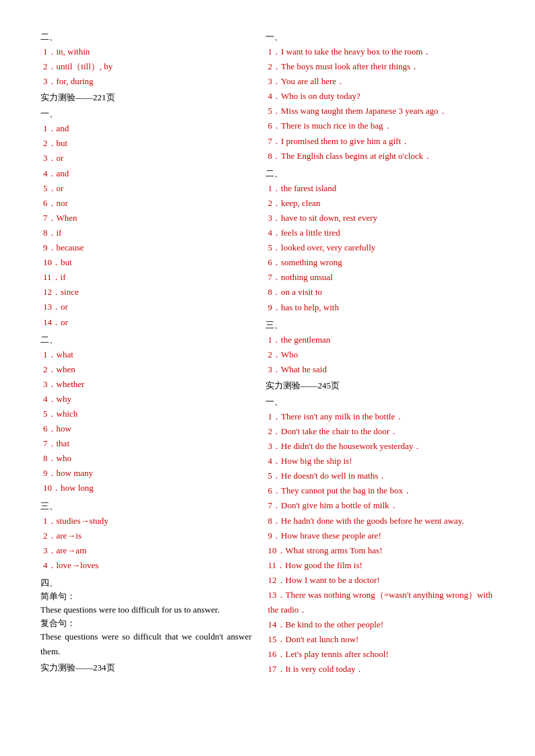 The image size is (535, 756). I want to click on list-item: 8．if, so click(146, 233).